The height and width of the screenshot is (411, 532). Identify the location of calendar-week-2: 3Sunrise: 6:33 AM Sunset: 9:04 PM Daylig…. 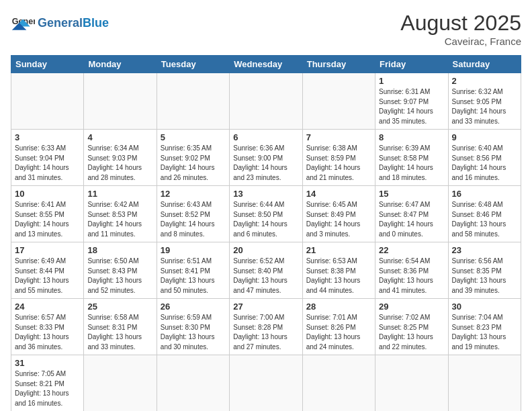
(266, 158).